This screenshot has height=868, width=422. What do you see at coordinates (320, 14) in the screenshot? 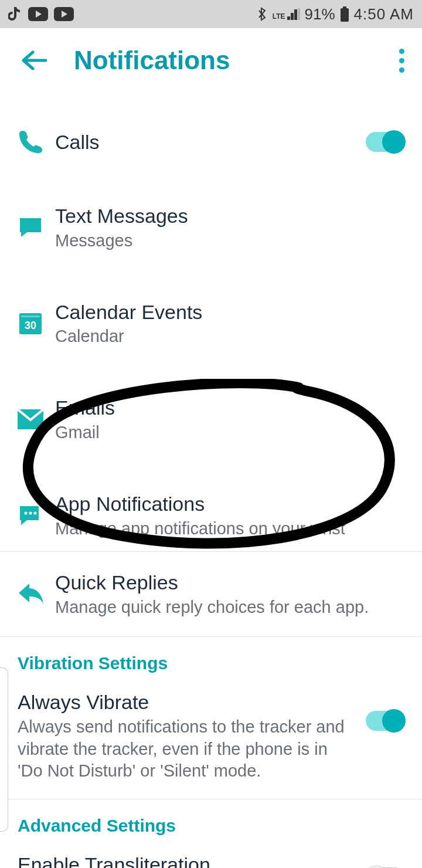
I see `battery-percent: 91%` at bounding box center [320, 14].